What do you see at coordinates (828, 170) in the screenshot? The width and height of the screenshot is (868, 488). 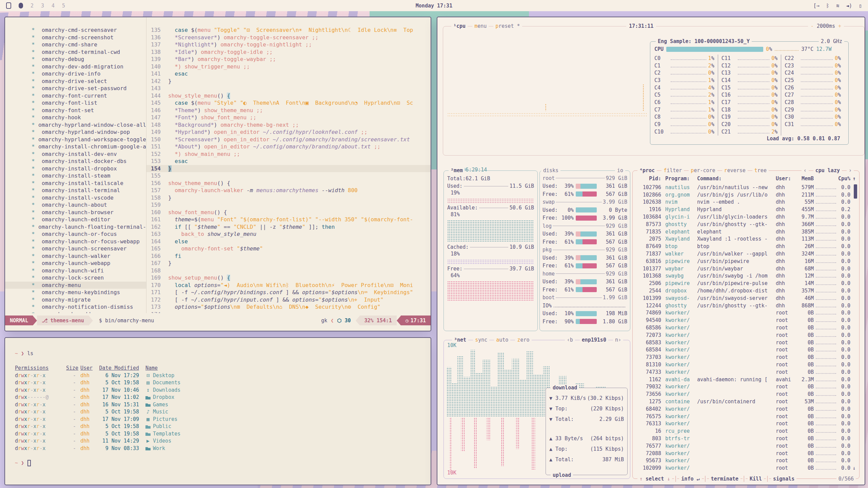 I see `sort-column: cpu lazy` at bounding box center [828, 170].